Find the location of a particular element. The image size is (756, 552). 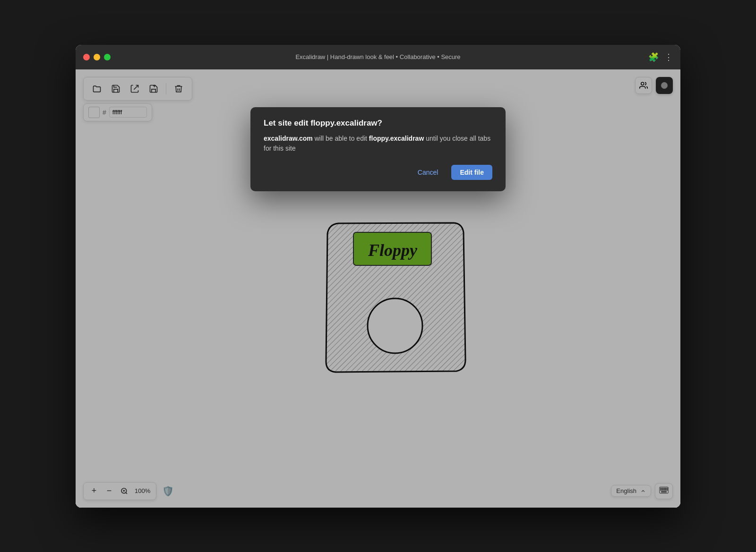

cancel-button: Cancel is located at coordinates (428, 172).